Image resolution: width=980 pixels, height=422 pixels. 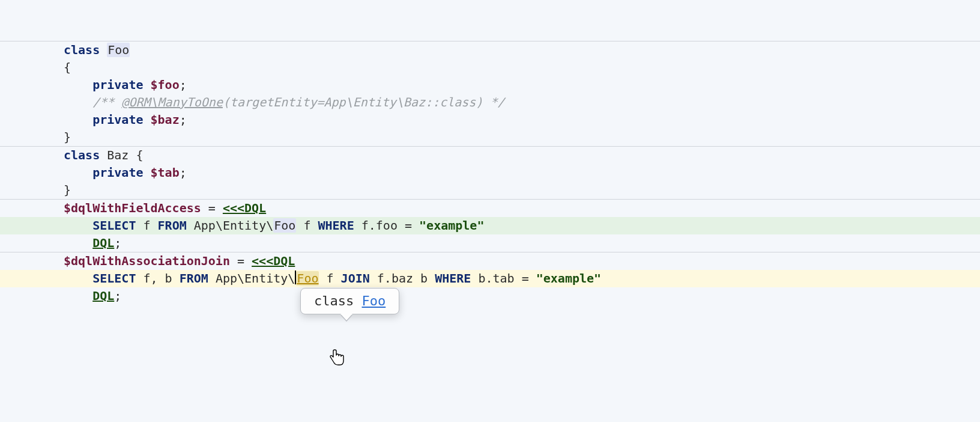 I want to click on code-block-class-baz: class Baz { private $tab; }, so click(x=490, y=173).